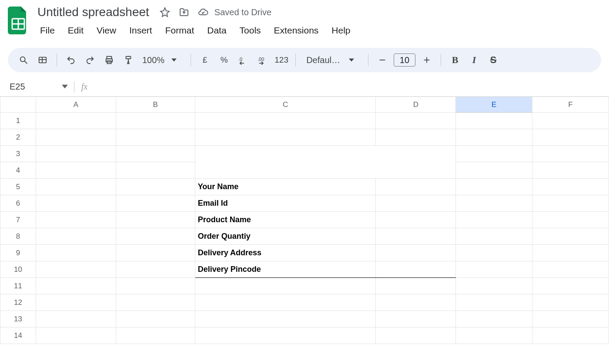 The width and height of the screenshot is (609, 364). I want to click on cell-F9, so click(571, 253).